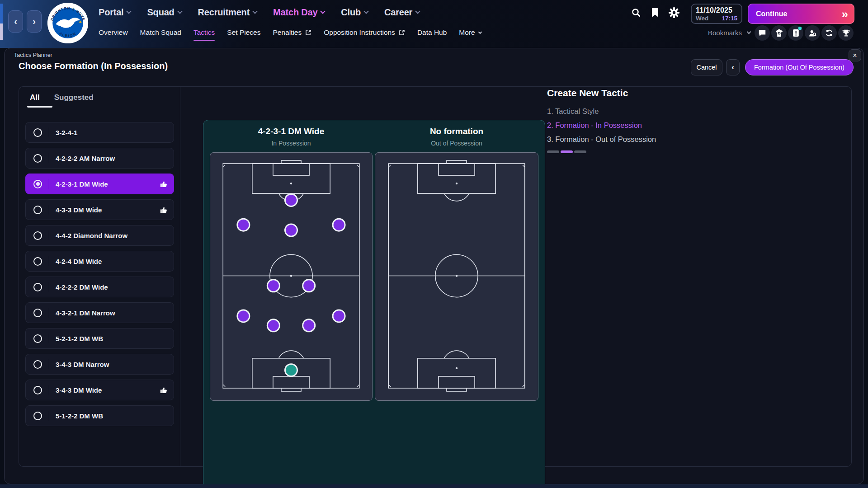 The height and width of the screenshot is (488, 868). I want to click on sub-nav-item: Data Hub, so click(432, 33).